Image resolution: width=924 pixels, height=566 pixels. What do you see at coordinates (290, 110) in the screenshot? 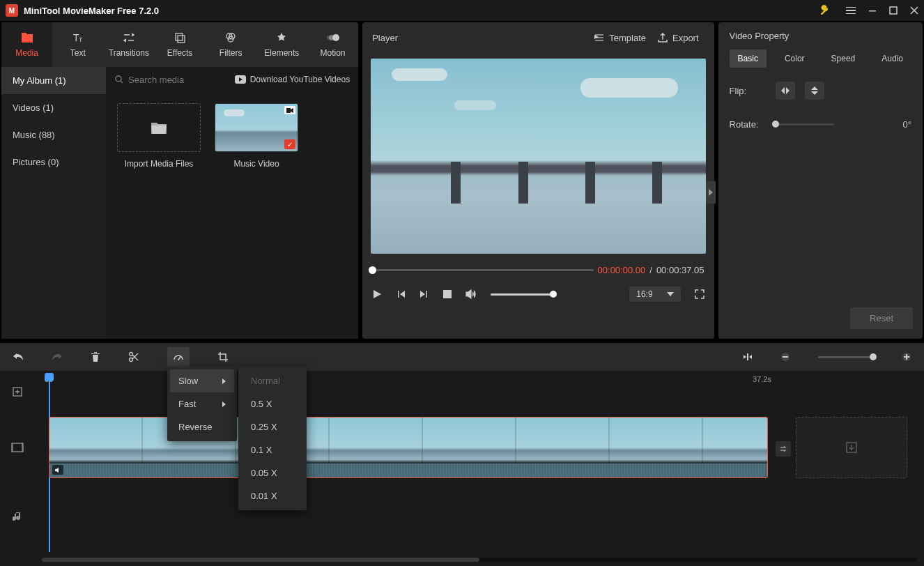
I see `video-indicator-icon` at bounding box center [290, 110].